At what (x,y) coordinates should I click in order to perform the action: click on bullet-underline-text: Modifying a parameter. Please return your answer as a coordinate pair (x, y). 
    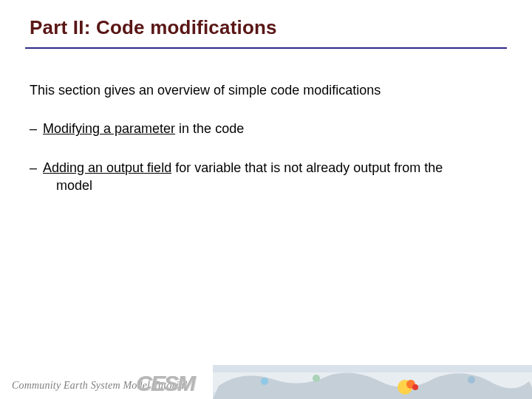
    Looking at the image, I should click on (109, 129).